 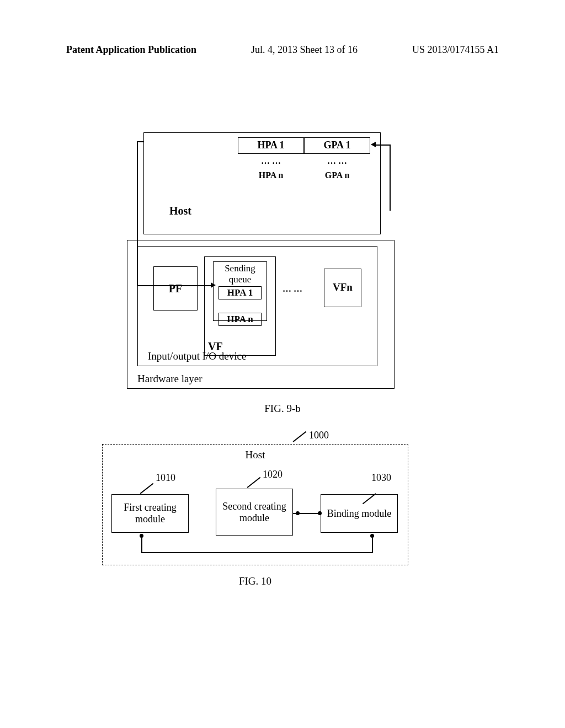 What do you see at coordinates (255, 455) in the screenshot?
I see `host-title: Host` at bounding box center [255, 455].